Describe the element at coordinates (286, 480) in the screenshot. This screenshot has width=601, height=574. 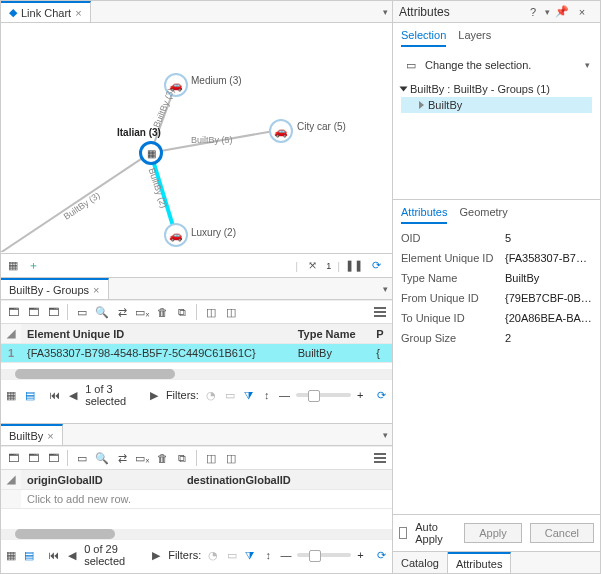
I see `col-dest: destinationGlobalID` at that location.